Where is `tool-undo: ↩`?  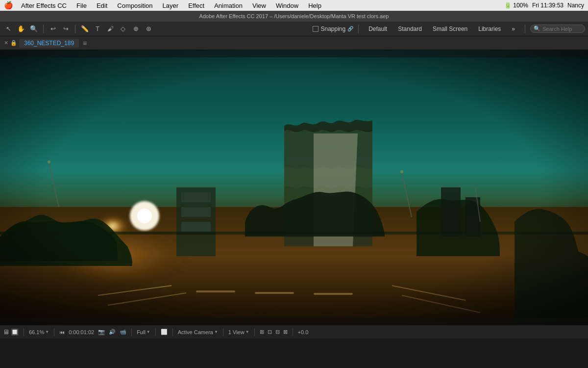 tool-undo: ↩ is located at coordinates (53, 29).